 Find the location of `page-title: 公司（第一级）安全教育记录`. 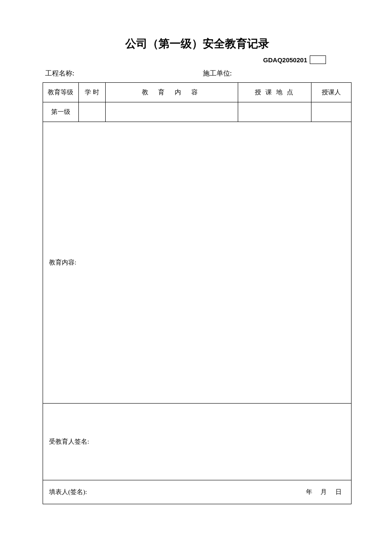

page-title: 公司（第一级）安全教育记录 is located at coordinates (197, 44).